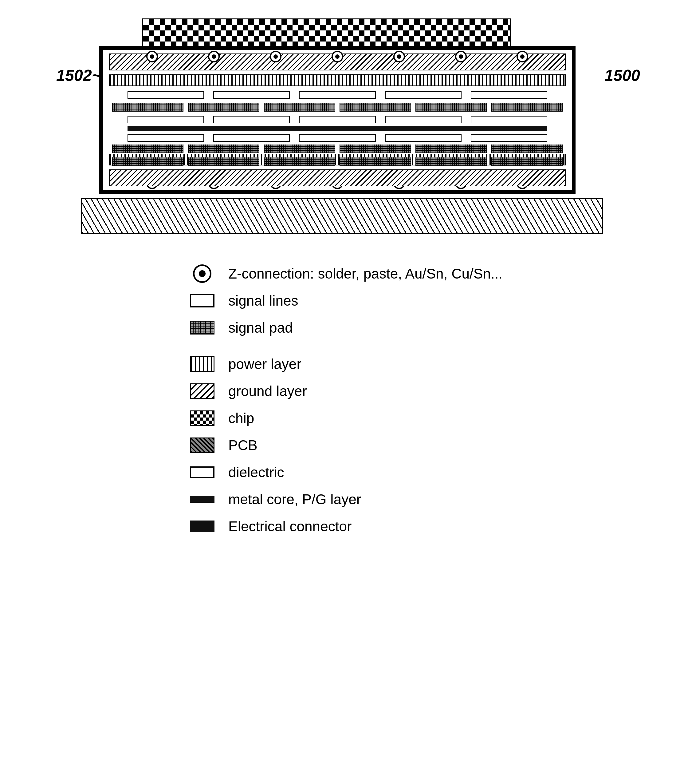 The height and width of the screenshot is (784, 684). Describe the element at coordinates (202, 526) in the screenshot. I see `elec-connector-icon` at that location.